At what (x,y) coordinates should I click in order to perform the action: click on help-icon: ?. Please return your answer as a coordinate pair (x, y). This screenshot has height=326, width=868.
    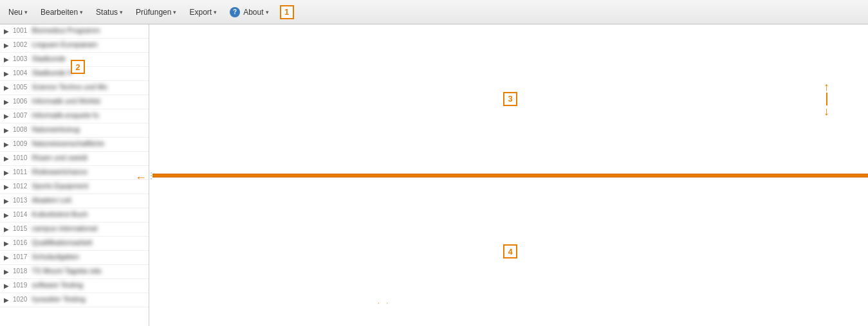
    Looking at the image, I should click on (235, 12).